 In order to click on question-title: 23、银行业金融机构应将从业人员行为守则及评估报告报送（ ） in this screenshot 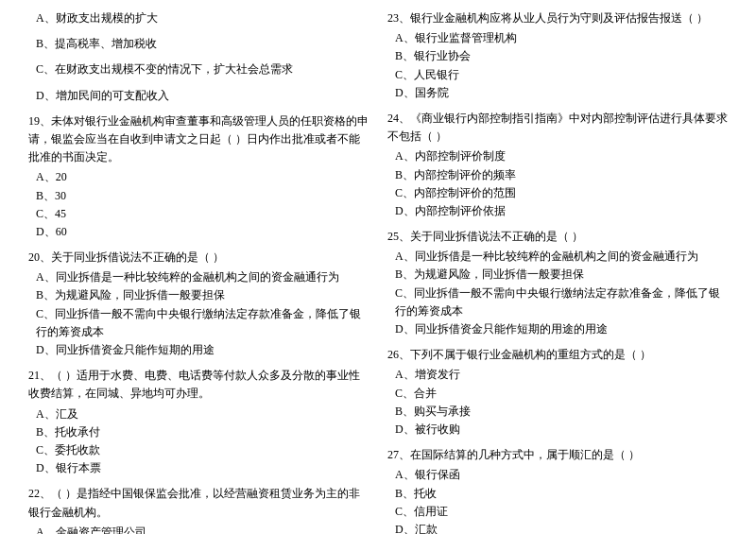, I will do `click(558, 19)`.